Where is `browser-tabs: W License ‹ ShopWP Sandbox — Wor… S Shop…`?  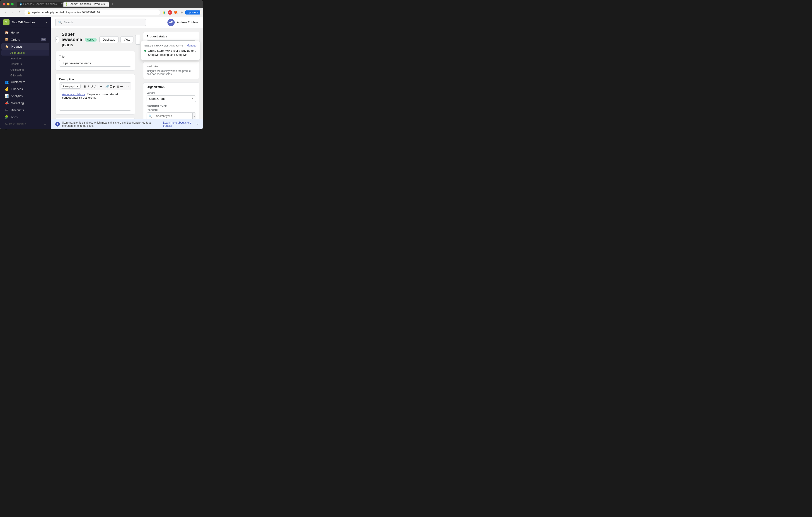
browser-tabs: W License ‹ ShopWP Sandbox — Wor… S Shop… is located at coordinates (109, 4).